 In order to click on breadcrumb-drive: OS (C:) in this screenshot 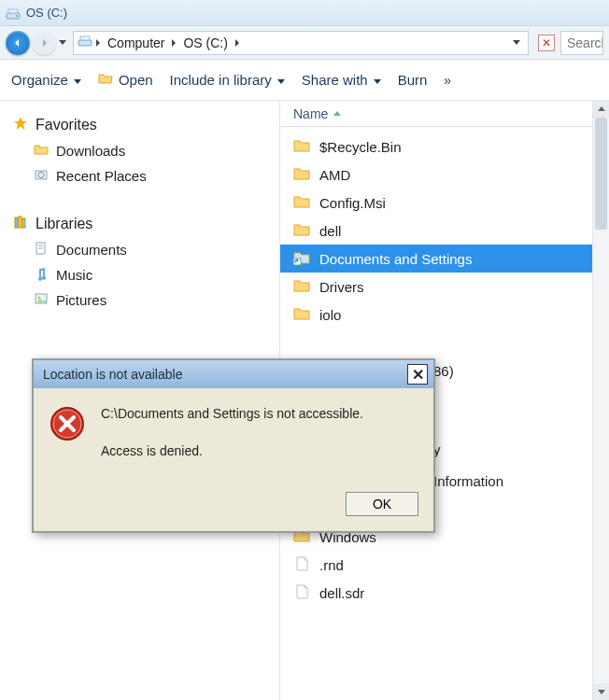, I will do `click(205, 43)`.